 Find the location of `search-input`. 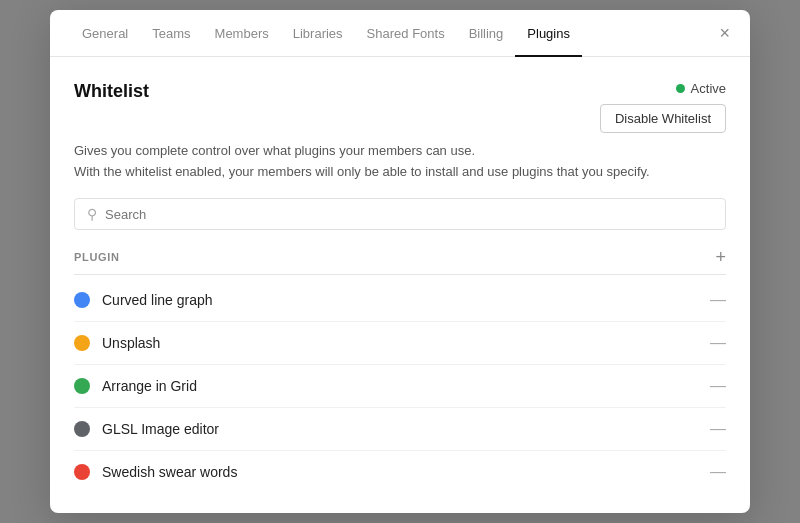

search-input is located at coordinates (409, 214).